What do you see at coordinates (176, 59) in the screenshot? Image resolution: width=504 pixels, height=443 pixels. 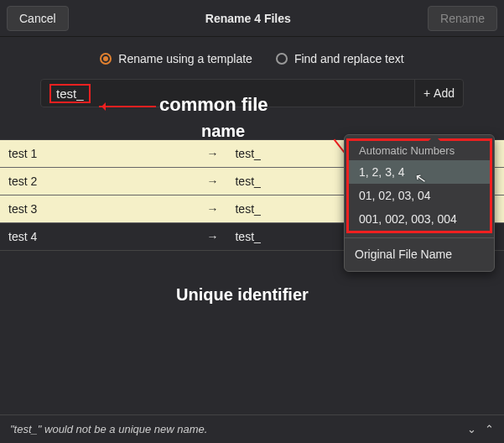 I see `radio-template: Rename using a template` at bounding box center [176, 59].